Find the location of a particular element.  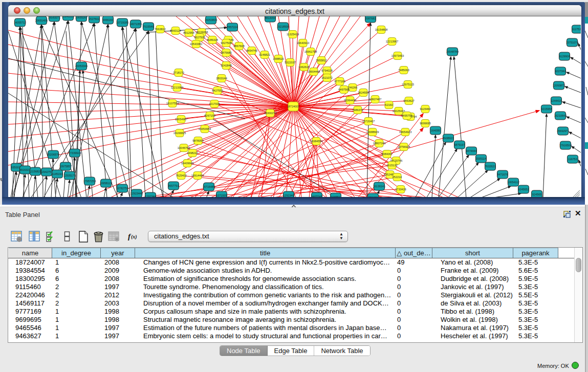

svg-text: 19654923 is located at coordinates (405, 132).